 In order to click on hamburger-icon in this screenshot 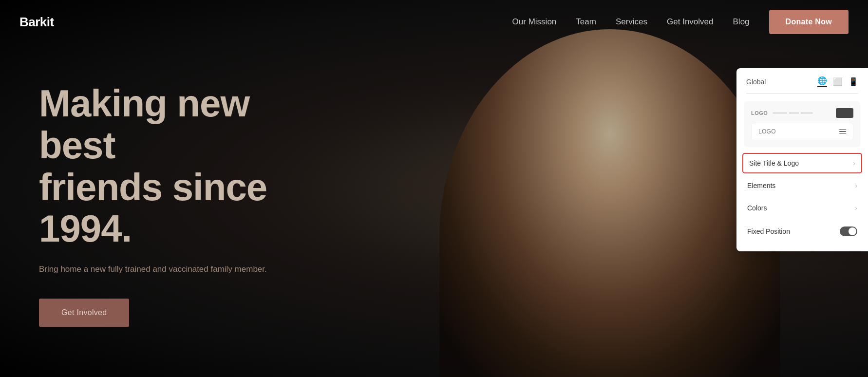, I will do `click(843, 132)`.